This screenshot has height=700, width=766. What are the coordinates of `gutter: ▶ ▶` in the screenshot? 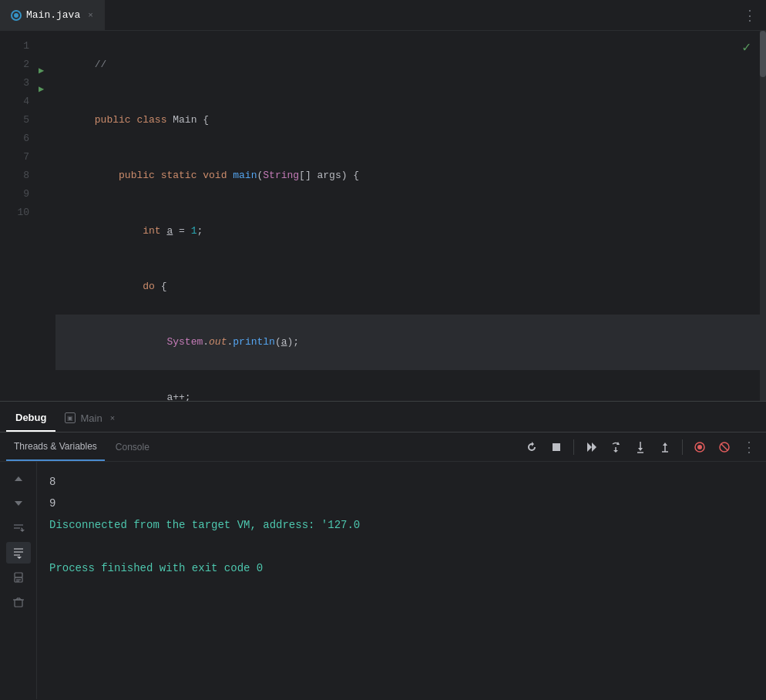 It's located at (47, 216).